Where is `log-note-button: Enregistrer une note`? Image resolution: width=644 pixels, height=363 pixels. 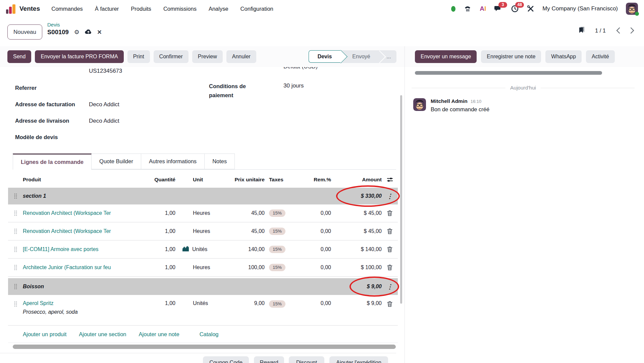
log-note-button: Enregistrer une note is located at coordinates (511, 57).